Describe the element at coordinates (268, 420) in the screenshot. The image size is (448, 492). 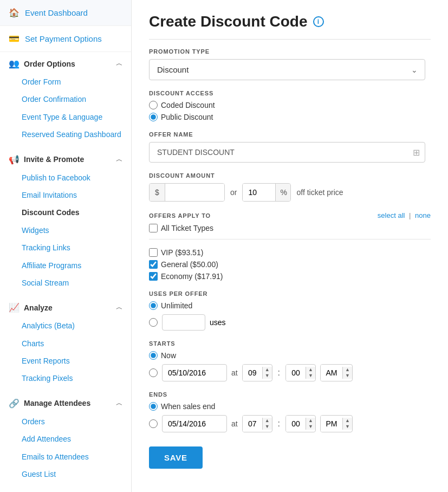
I see `ends-hour-up: ▲` at that location.